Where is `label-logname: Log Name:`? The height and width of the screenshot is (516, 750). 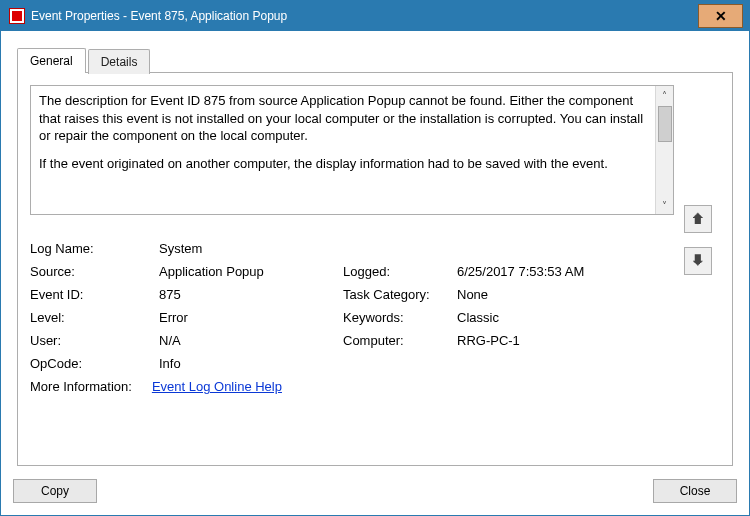
label-logname: Log Name: is located at coordinates (92, 248).